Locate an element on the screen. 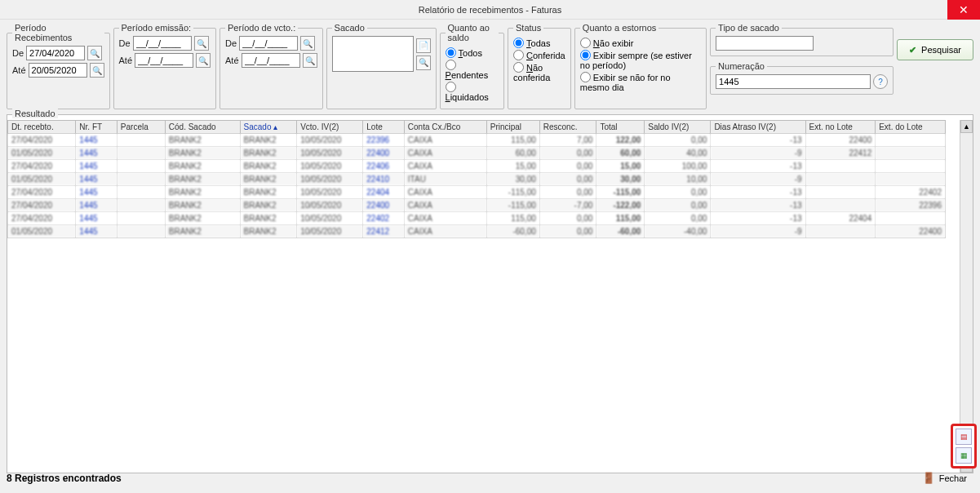 This screenshot has height=493, width=980. table-row: 01/05/20201445BRANK2BRANK210/05/20202240… is located at coordinates (477, 153).